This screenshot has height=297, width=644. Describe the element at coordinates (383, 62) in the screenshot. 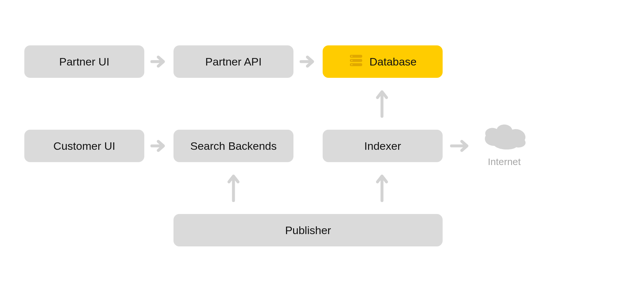

I see `node-database: Database` at that location.